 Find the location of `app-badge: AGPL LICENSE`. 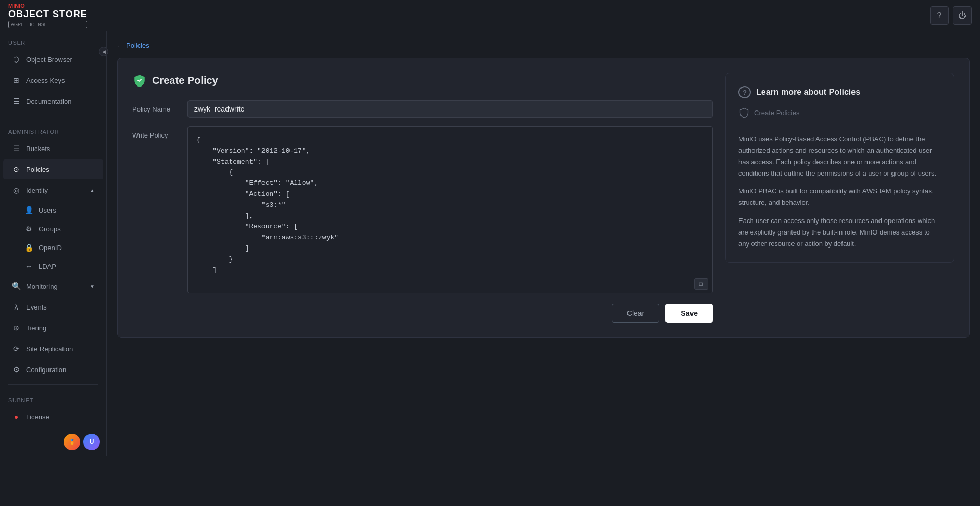

app-badge: AGPL LICENSE is located at coordinates (48, 24).